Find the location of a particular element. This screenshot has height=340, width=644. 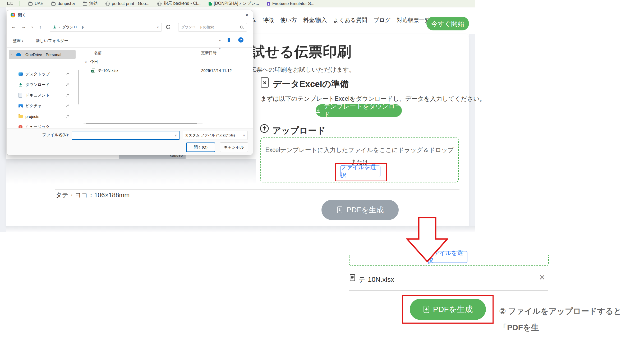

remove-file-icon: × is located at coordinates (542, 277).